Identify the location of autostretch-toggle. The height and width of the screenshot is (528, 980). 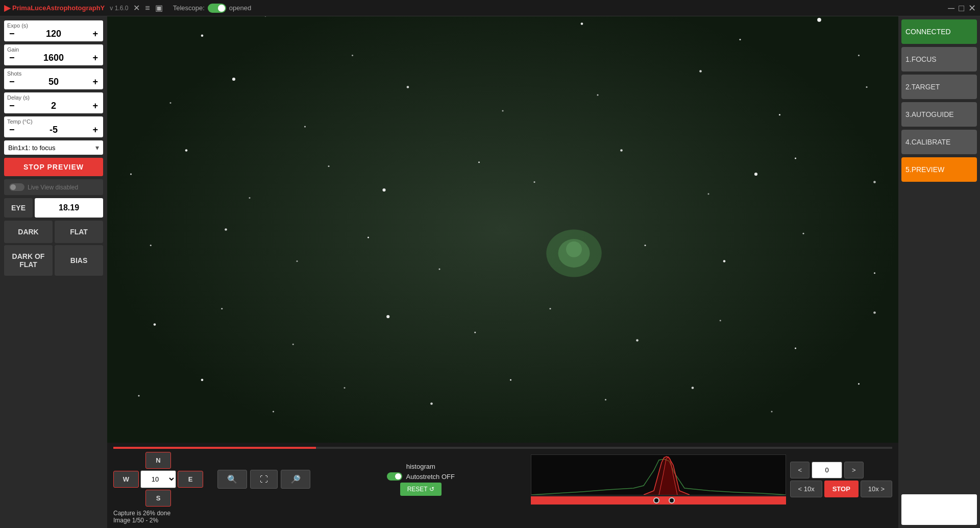
(395, 476).